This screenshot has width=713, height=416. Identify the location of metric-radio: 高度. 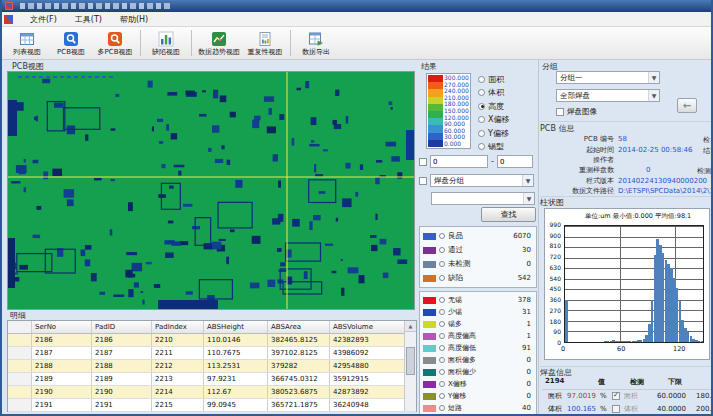
(507, 106).